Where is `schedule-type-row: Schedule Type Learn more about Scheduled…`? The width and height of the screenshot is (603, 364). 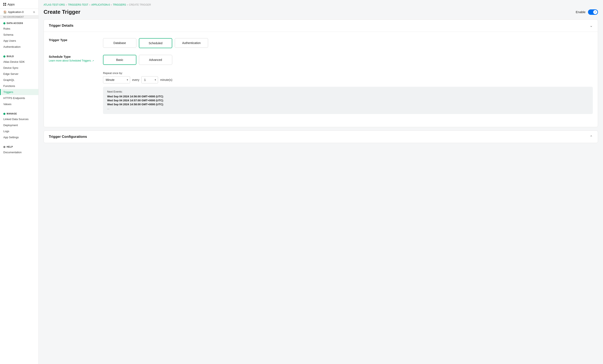 schedule-type-row: Schedule Type Learn more about Scheduled… is located at coordinates (321, 84).